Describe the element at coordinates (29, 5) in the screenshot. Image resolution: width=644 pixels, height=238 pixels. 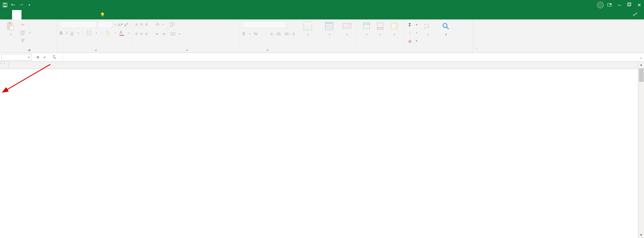
I see `qat-customize-icon: ▾` at that location.